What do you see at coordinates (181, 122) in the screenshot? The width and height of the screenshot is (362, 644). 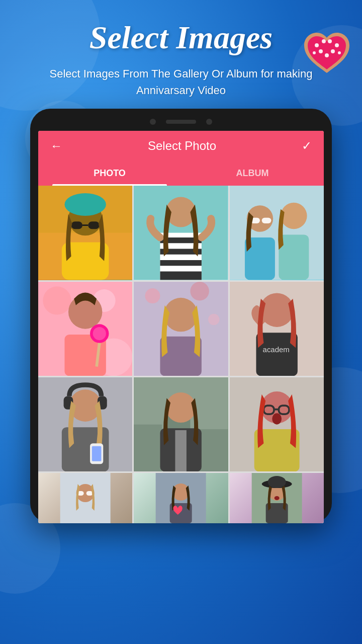 I see `phone-speaker` at bounding box center [181, 122].